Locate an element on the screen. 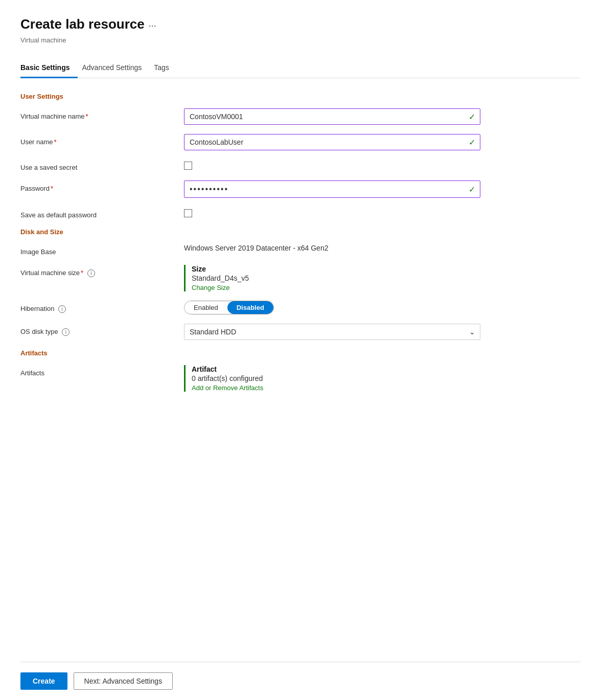  user-settings-section-label: User Settings is located at coordinates (300, 96).